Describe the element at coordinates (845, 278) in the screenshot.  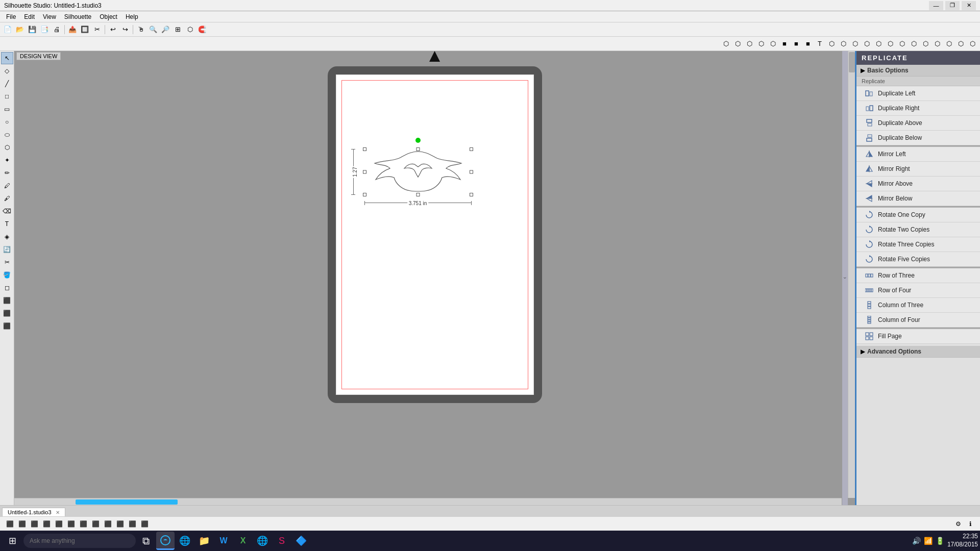
I see `collapse-button: ›` at that location.